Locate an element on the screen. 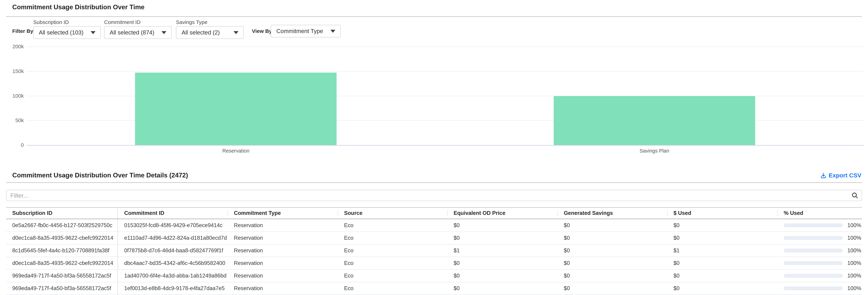 This screenshot has height=295, width=868. subscription-id-dropdown-value: All selected (103) is located at coordinates (61, 32).